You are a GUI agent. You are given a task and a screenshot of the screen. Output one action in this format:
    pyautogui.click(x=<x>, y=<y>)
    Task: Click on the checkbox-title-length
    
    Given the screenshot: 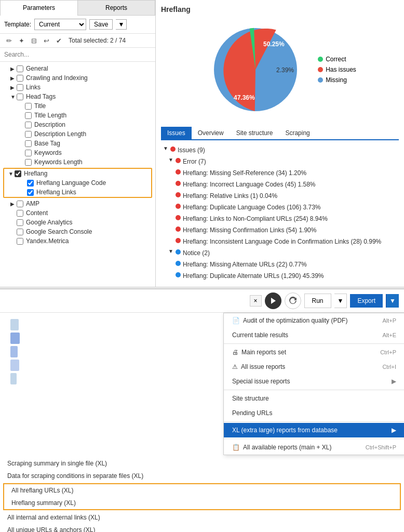 What is the action you would take?
    pyautogui.click(x=28, y=115)
    